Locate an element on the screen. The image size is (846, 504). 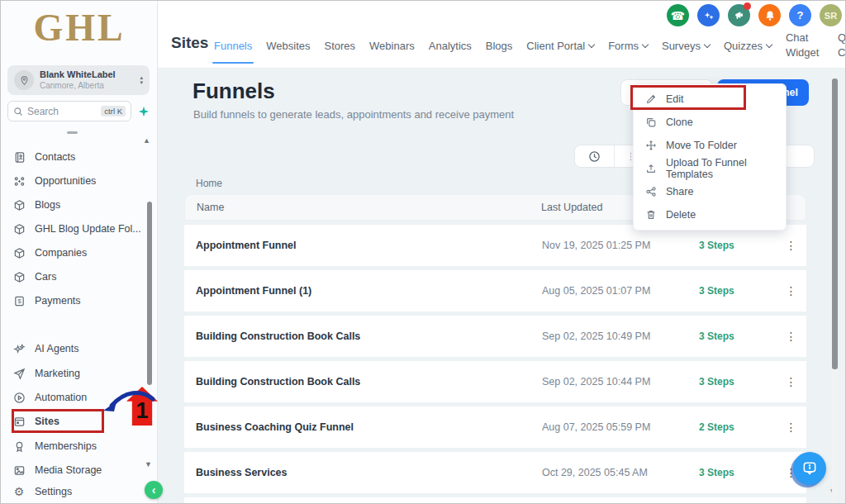
column-header-name: Name is located at coordinates (364, 207).